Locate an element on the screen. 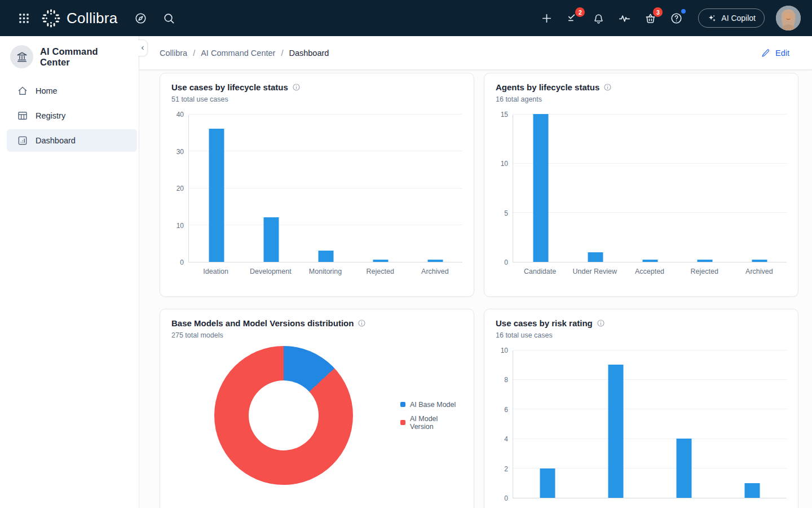 This screenshot has height=508, width=812. sparkles-icon is located at coordinates (712, 18).